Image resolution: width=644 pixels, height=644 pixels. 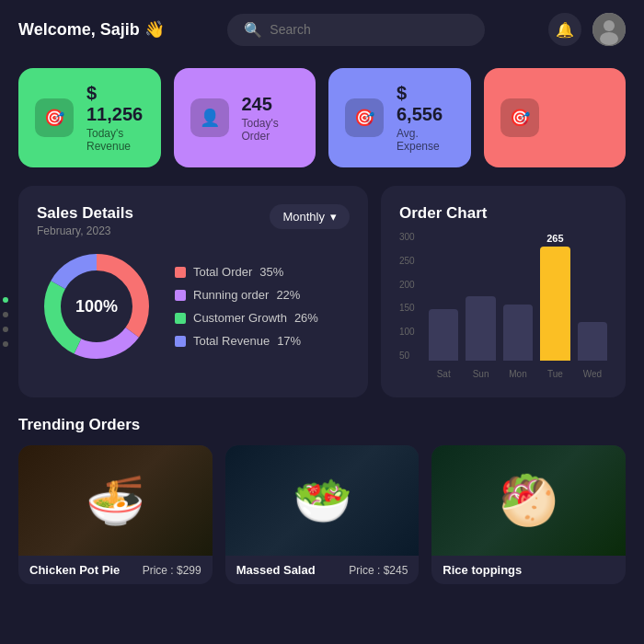 What do you see at coordinates (528, 515) in the screenshot?
I see `trending-card-2: 🥙Rice toppings` at bounding box center [528, 515].